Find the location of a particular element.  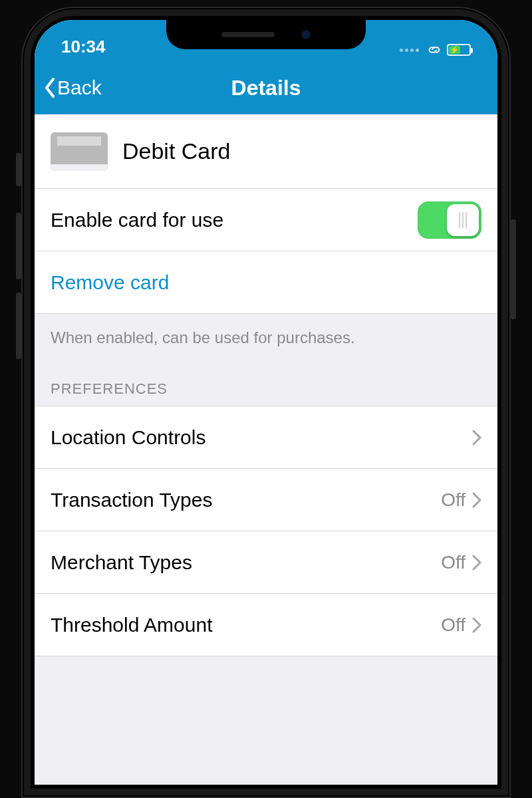

volume-switch is located at coordinates (19, 170).